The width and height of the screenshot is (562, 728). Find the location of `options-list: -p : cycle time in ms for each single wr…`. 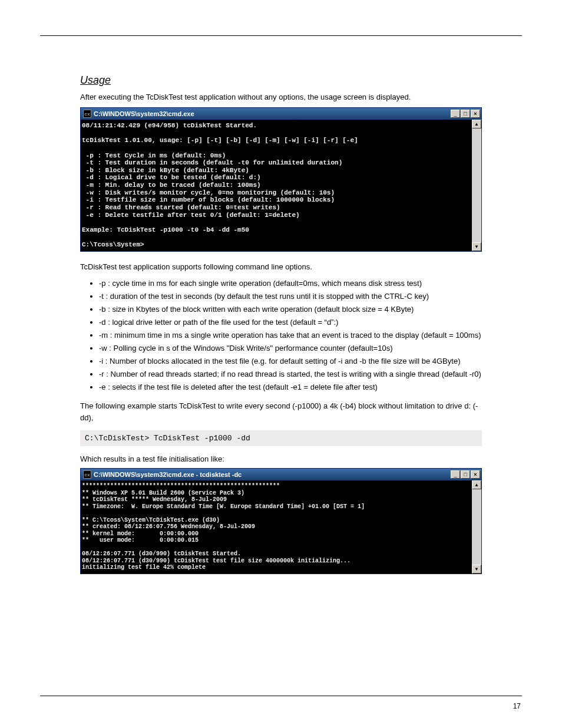

options-list: -p : cycle time in ms for each single wr… is located at coordinates (290, 336).